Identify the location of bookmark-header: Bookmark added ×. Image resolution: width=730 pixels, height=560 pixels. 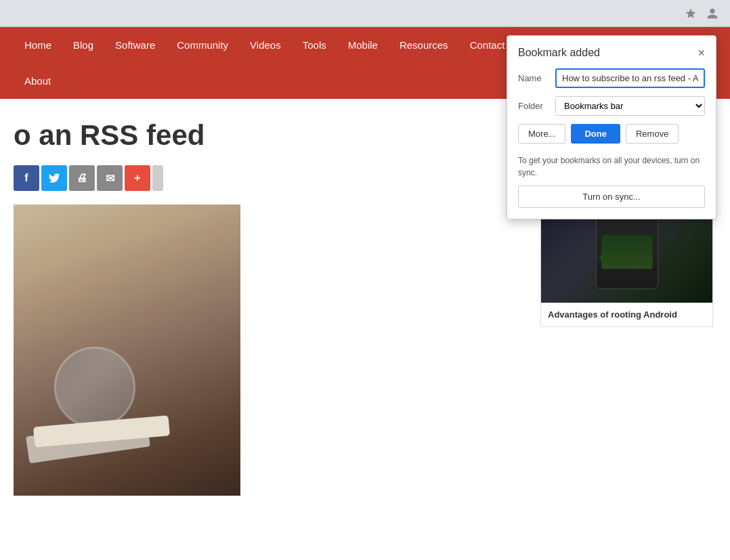
(611, 53).